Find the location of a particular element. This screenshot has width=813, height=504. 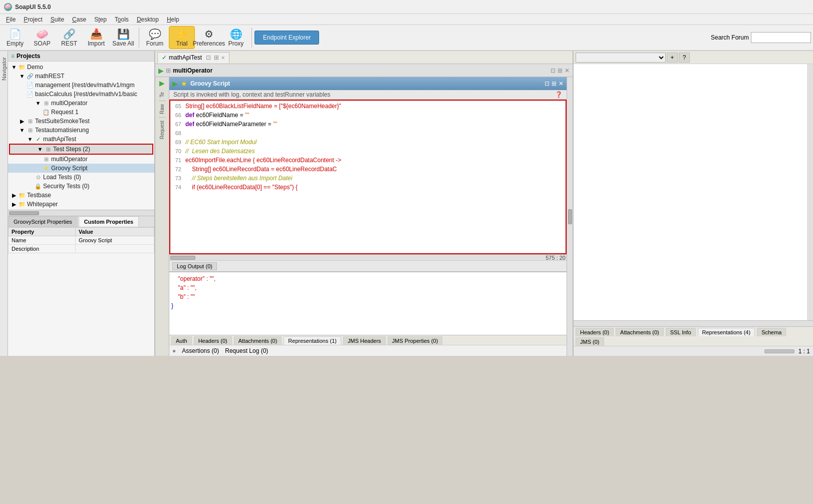

response-format-select is located at coordinates (621, 58).